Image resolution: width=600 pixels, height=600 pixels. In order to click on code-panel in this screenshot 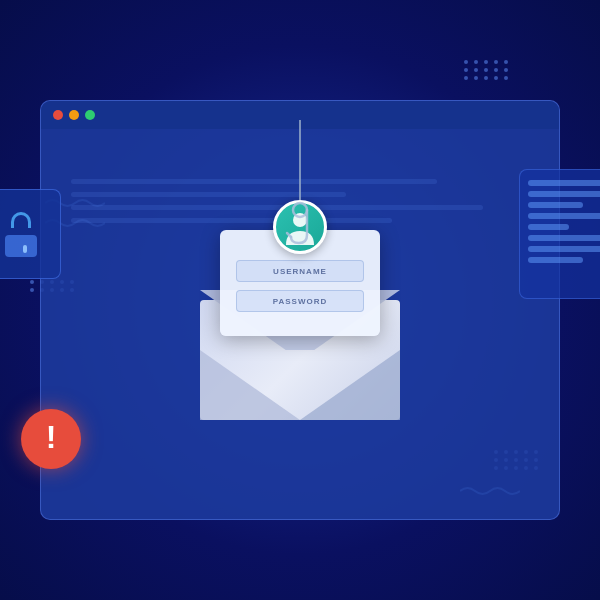, I will do `click(560, 234)`.